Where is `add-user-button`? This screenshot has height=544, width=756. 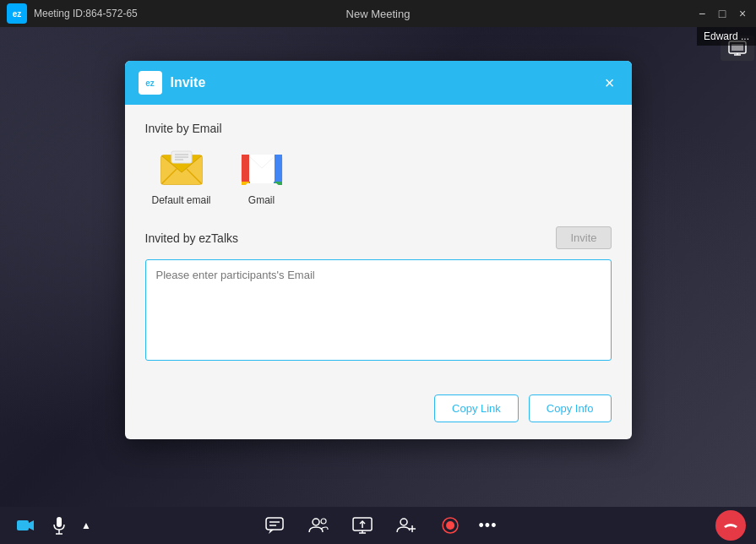
add-user-button is located at coordinates (406, 525).